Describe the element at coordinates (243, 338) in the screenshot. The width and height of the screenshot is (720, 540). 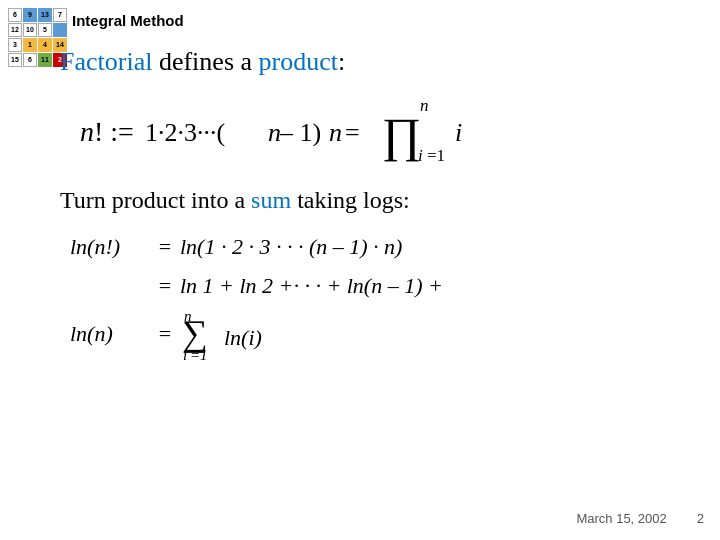
I see `svg-text: ln(i)` at that location.